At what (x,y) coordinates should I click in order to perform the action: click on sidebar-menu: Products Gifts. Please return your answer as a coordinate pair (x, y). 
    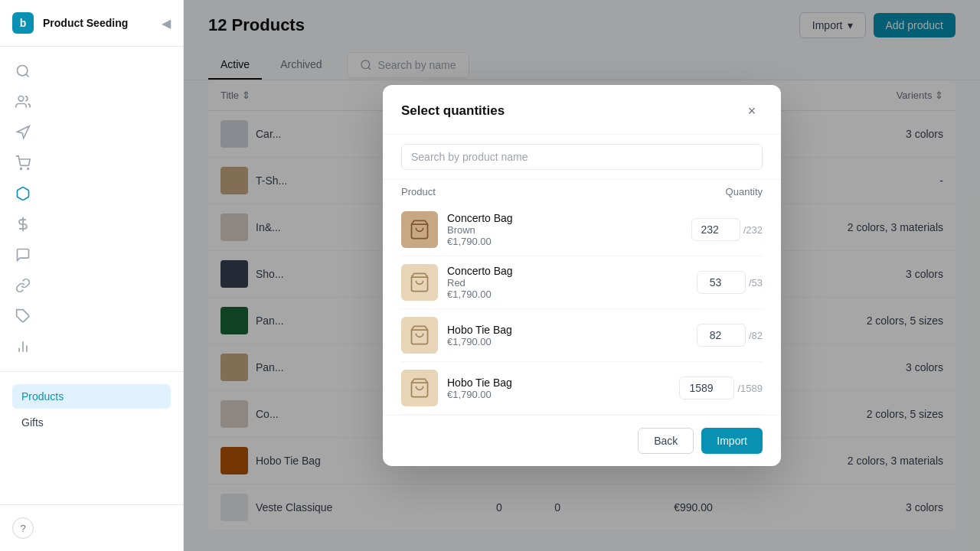
    Looking at the image, I should click on (92, 438).